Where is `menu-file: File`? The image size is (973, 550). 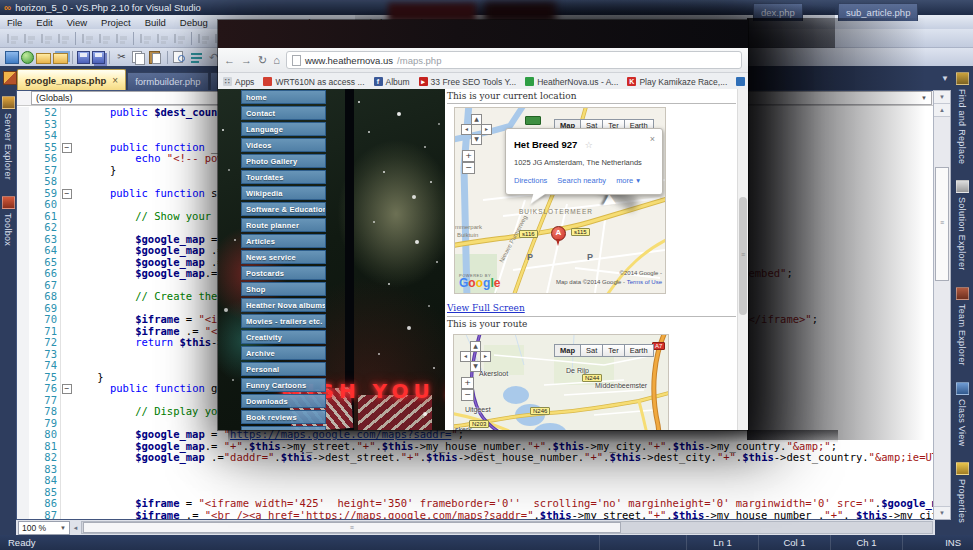 menu-file: File is located at coordinates (14, 22).